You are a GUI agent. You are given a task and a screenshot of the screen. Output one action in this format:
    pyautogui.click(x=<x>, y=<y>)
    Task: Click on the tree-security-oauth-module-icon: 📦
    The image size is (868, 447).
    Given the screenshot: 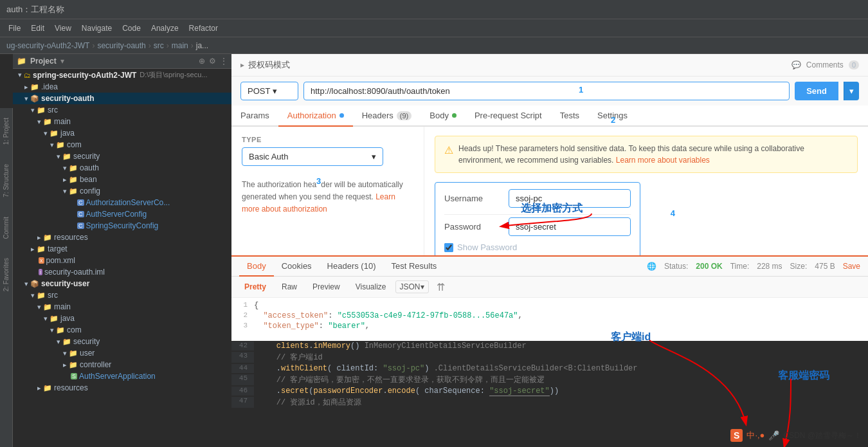 What is the action you would take?
    pyautogui.click(x=35, y=99)
    